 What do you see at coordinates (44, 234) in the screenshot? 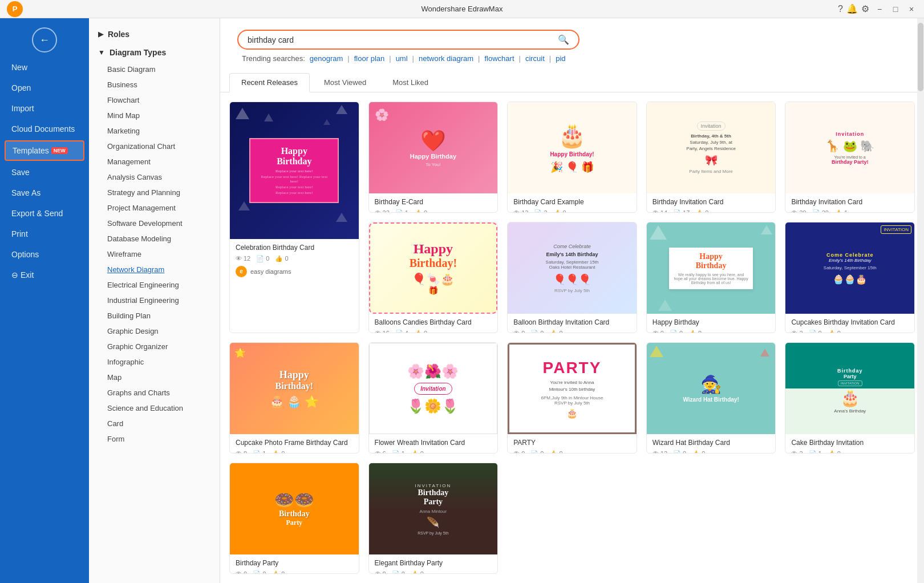
I see `sidebar-item-print: Print` at bounding box center [44, 234].